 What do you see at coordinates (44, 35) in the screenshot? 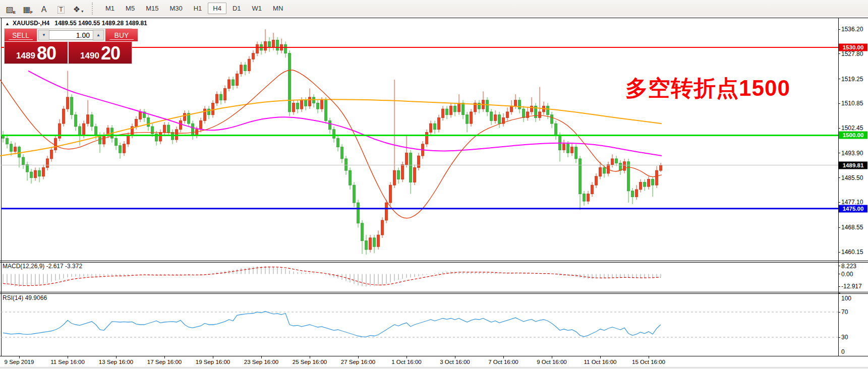
I see `volume-decrease-button: ▼` at bounding box center [44, 35].